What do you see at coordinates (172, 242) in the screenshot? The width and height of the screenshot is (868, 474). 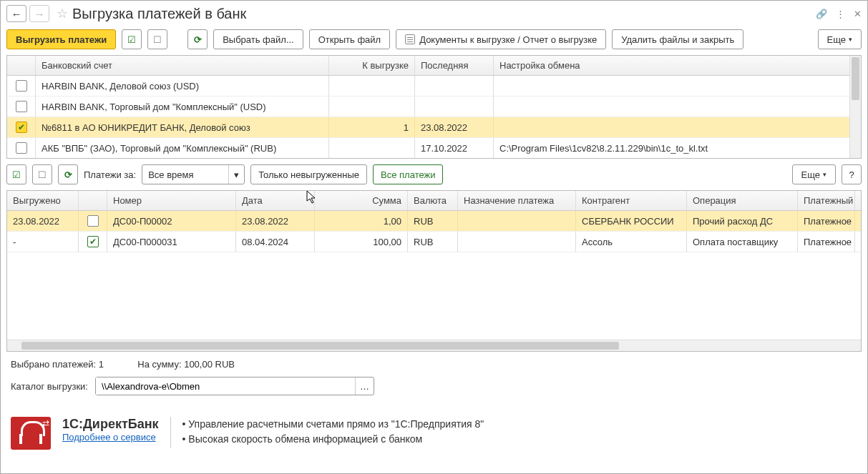 I see `payment-number: ДС00-П000031` at bounding box center [172, 242].